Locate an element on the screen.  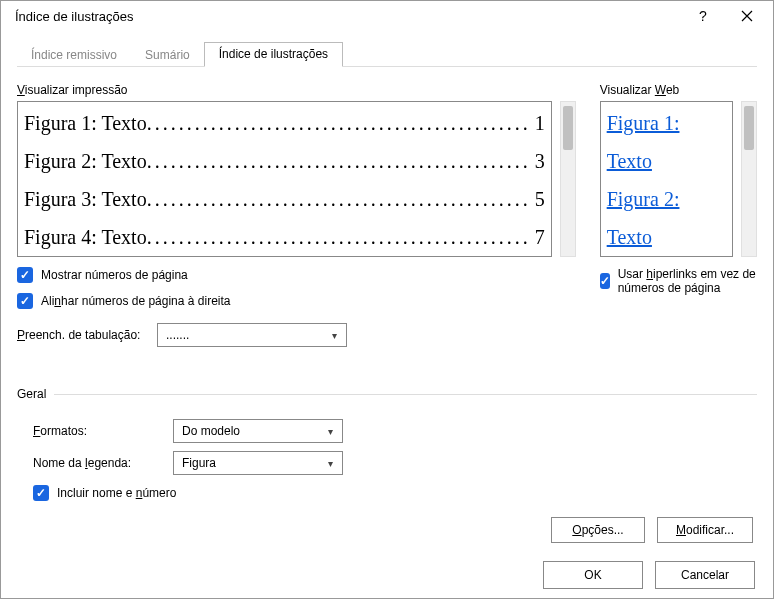
preview-line: Figura 3: Texto.........................… is located at coordinates (284, 199).